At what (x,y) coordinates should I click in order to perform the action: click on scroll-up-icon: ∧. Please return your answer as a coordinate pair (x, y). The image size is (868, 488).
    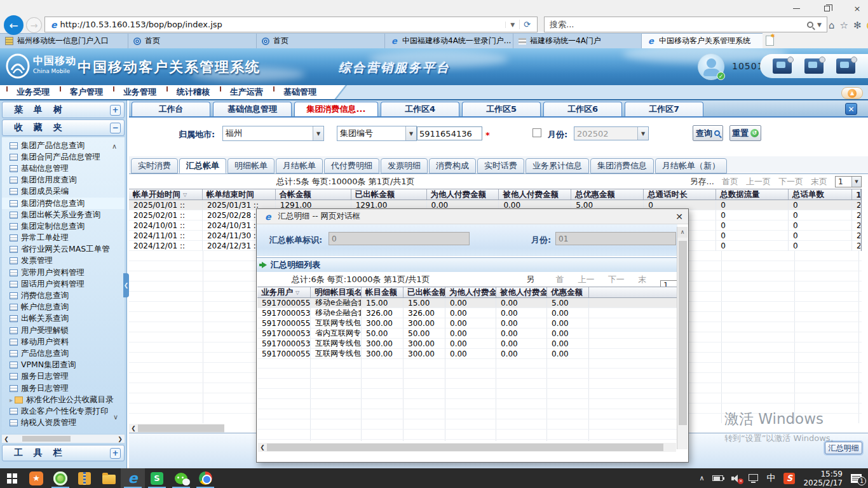
    Looking at the image, I should click on (114, 146).